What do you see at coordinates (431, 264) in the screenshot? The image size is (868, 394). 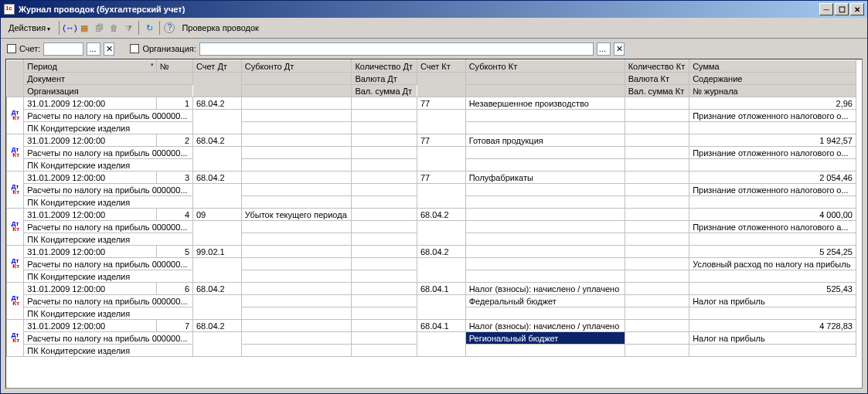 I see `table-row: Расчеты по налогу на прибыль 000000...Ус…` at bounding box center [431, 264].